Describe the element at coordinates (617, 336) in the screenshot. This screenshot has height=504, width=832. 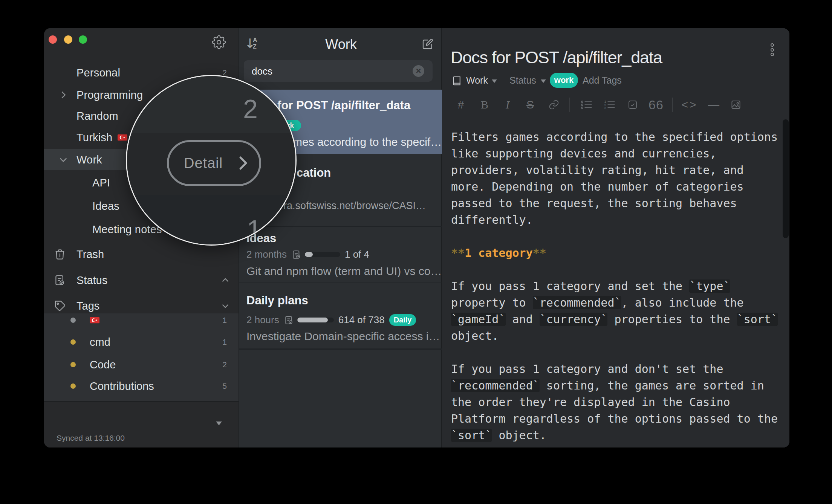
I see `body-line: object.` at that location.